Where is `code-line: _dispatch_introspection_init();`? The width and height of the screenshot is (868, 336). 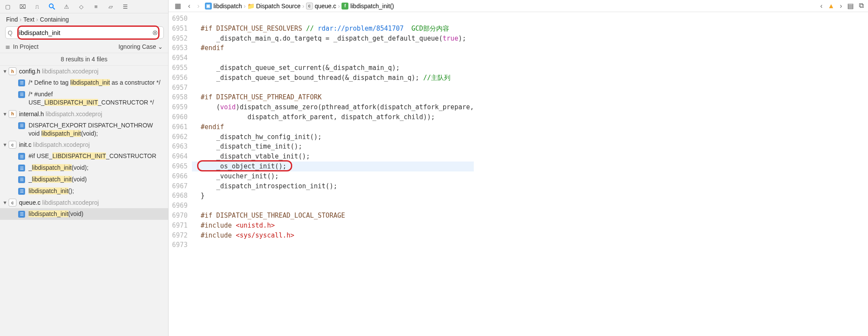
code-line: _dispatch_introspection_init(); is located at coordinates (333, 187).